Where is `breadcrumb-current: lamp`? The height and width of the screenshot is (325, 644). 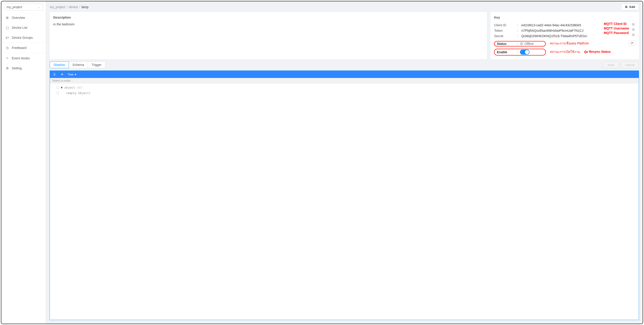
breadcrumb-current: lamp is located at coordinates (85, 7).